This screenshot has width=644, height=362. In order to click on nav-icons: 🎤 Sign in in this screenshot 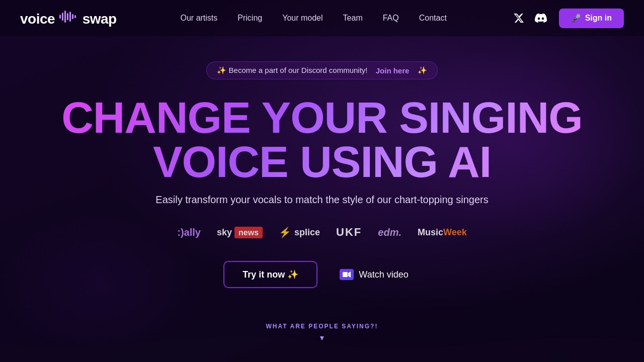, I will do `click(568, 18)`.